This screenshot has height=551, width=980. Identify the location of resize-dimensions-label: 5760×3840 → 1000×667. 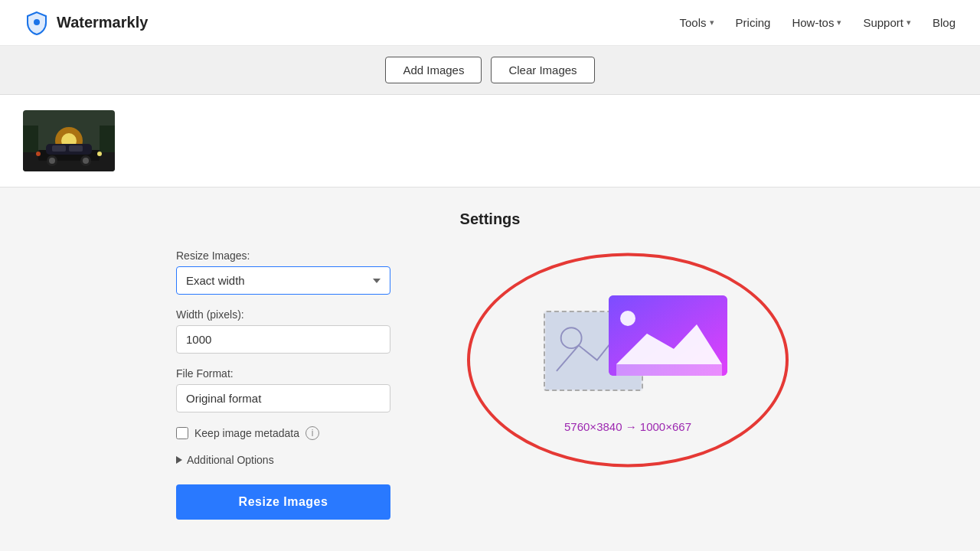
(628, 427).